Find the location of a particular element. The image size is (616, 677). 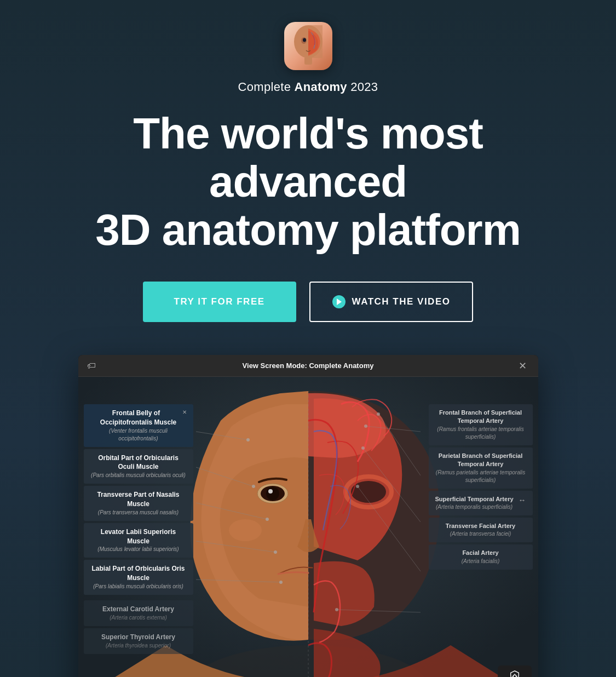

pin-icon: 🏷 is located at coordinates (91, 366).